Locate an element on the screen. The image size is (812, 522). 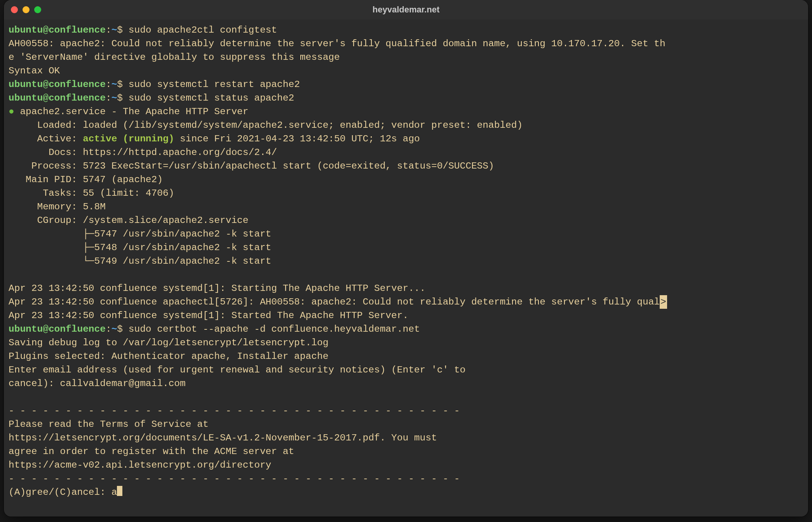
service-tree: ├─5748 /usr/sbin/apache2 -k start is located at coordinates (140, 248).